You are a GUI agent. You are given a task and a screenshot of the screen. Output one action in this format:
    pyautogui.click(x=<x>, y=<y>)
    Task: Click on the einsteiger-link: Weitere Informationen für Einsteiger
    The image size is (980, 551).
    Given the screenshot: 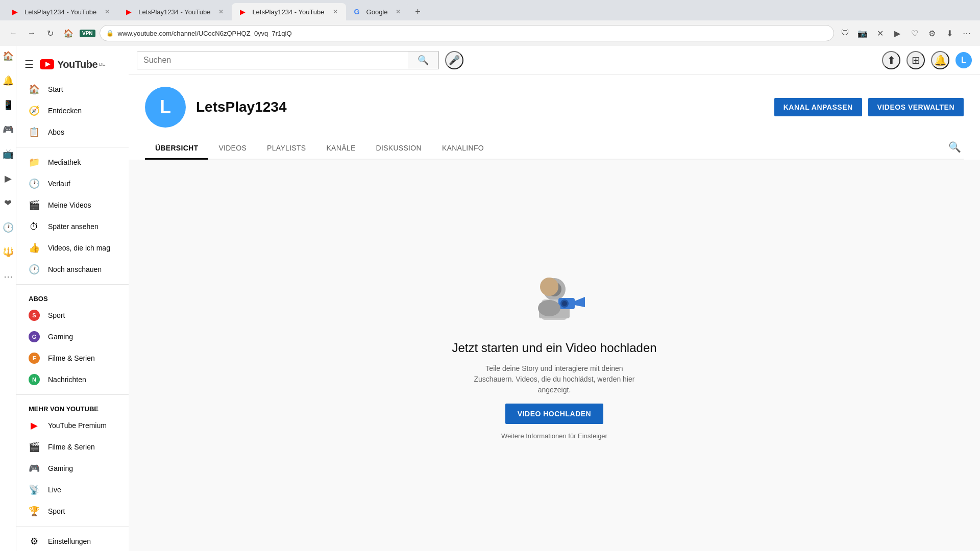 What is the action you would take?
    pyautogui.click(x=554, y=436)
    